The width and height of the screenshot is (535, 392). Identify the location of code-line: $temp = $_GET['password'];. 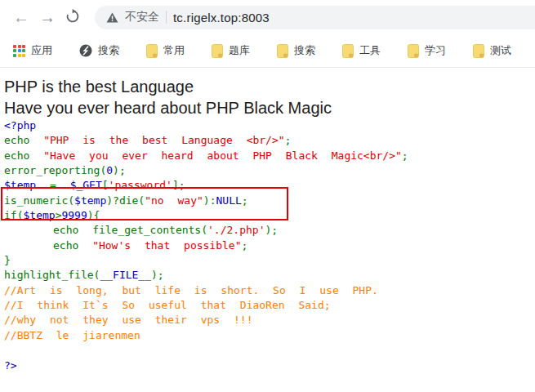
(270, 185).